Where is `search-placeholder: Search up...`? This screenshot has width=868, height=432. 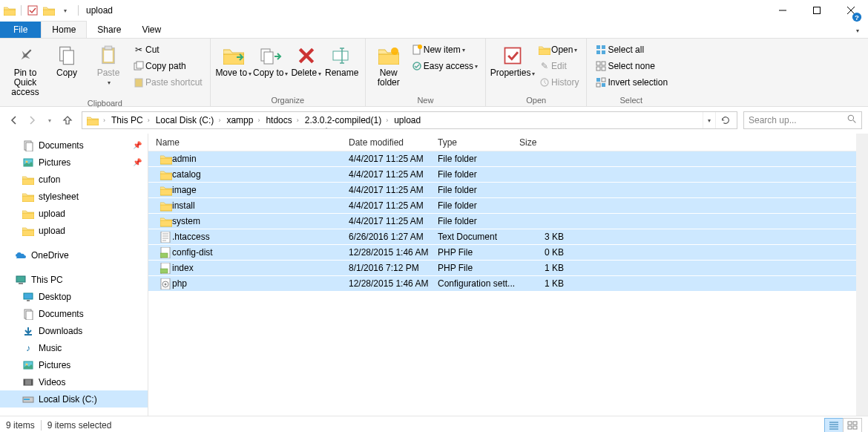
search-placeholder: Search up... is located at coordinates (773, 120).